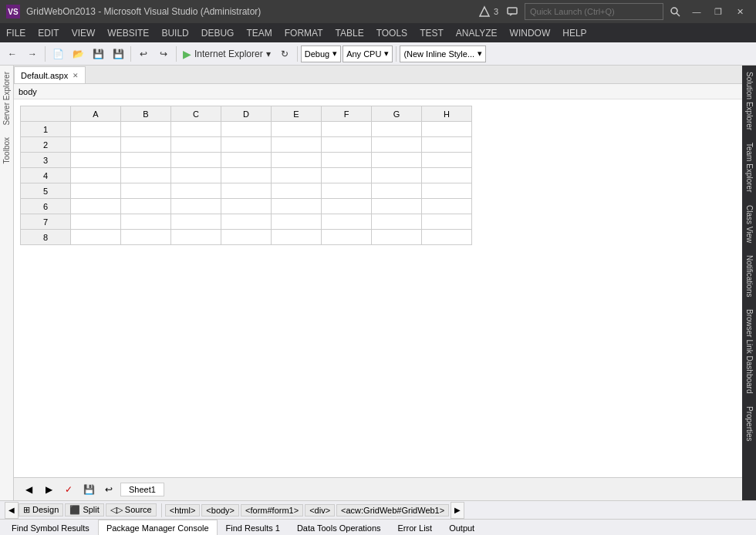  What do you see at coordinates (147, 207) in the screenshot?
I see `cell-B6` at bounding box center [147, 207].